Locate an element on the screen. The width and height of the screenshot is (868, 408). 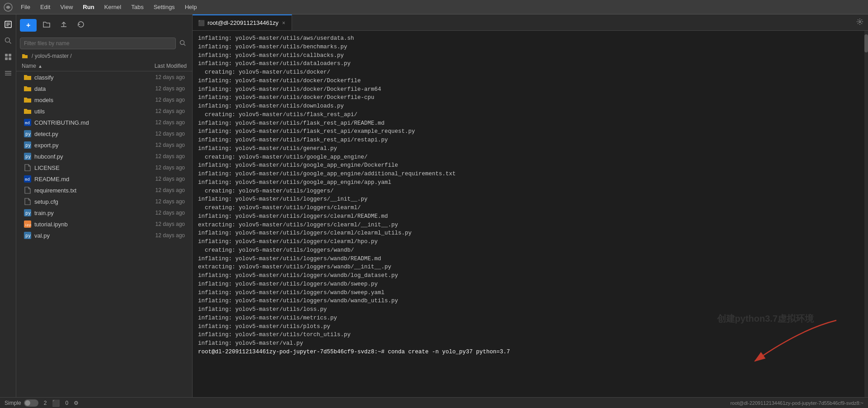
file-name: models is located at coordinates (85, 100).